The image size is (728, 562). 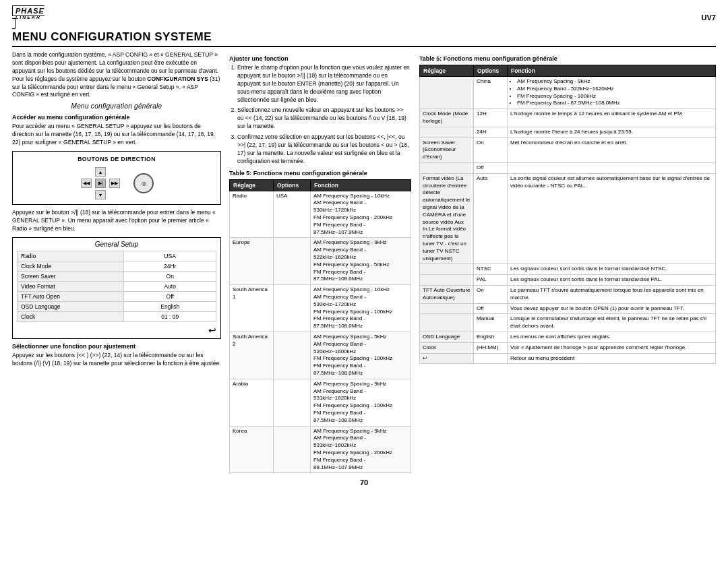 I want to click on setup-row: OSD LanguageEnglish, so click(x=117, y=306).